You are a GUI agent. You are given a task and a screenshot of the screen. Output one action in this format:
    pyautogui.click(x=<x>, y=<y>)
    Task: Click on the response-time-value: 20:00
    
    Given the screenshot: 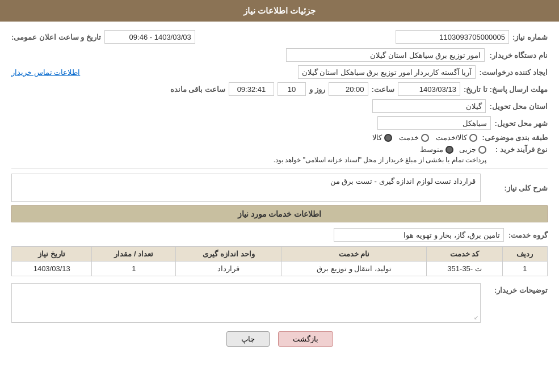 What is the action you would take?
    pyautogui.click(x=348, y=89)
    